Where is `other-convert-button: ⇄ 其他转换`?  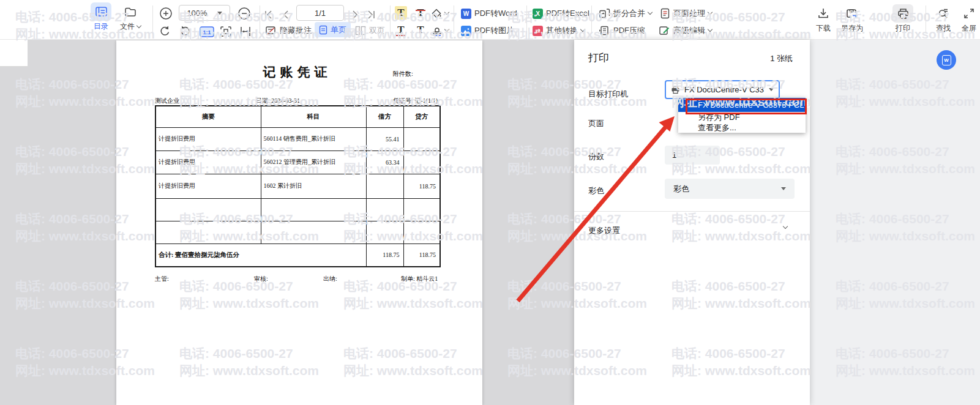
other-convert-button: ⇄ 其他转换 is located at coordinates (558, 31).